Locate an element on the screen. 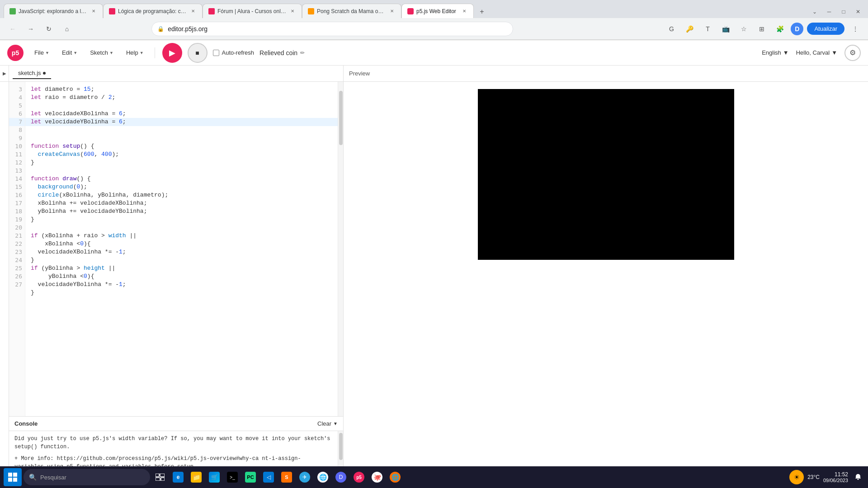 This screenshot has width=868, height=488. browser-tab-3: Fórum | Alura - Cursos online de... ✕ is located at coordinates (252, 11).